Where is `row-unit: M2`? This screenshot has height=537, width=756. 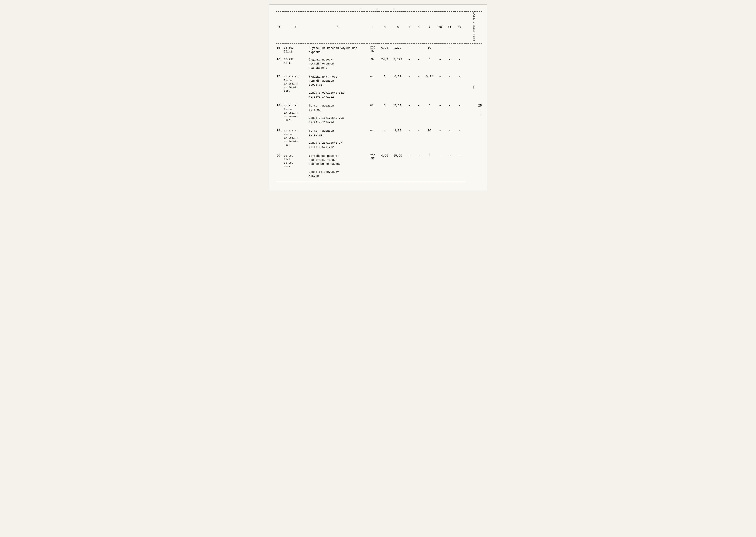
row-unit: M2 is located at coordinates (373, 64).